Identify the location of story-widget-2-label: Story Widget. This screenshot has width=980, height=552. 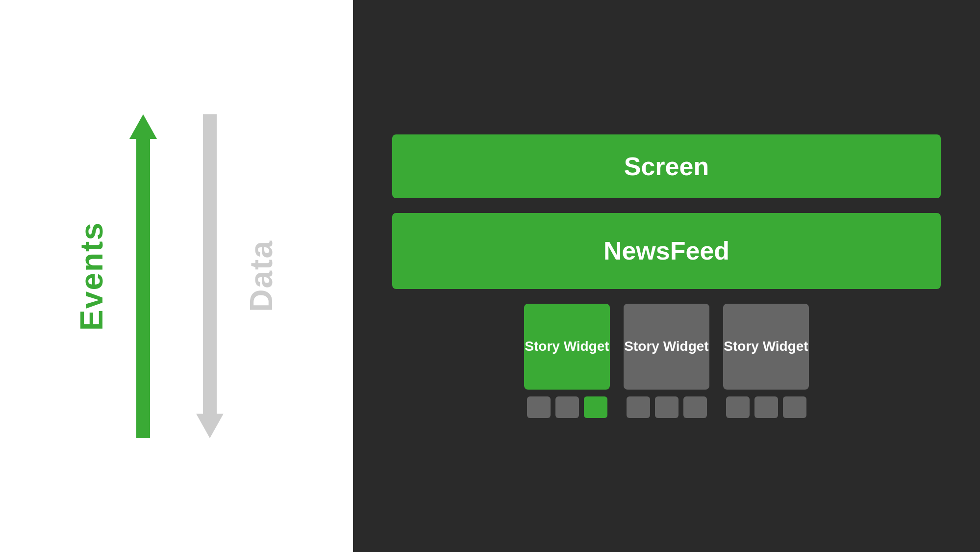
(666, 346).